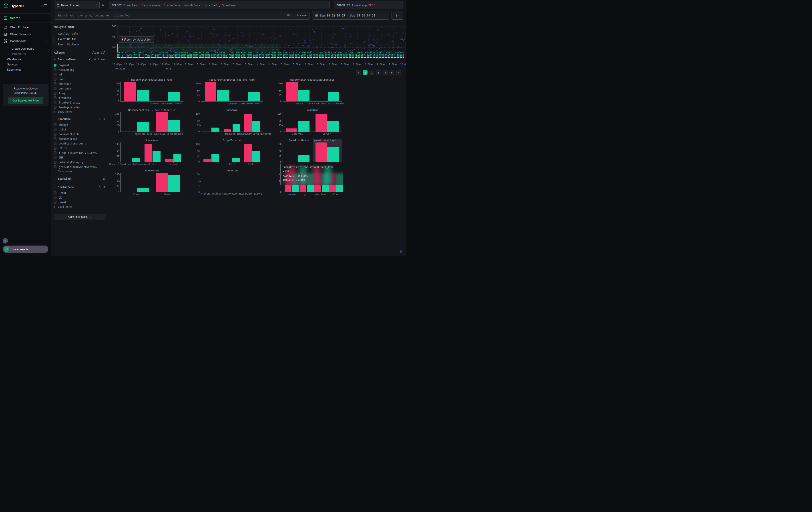  Describe the element at coordinates (80, 119) in the screenshot. I see `filter-group-header-SpanName: SpanName` at that location.